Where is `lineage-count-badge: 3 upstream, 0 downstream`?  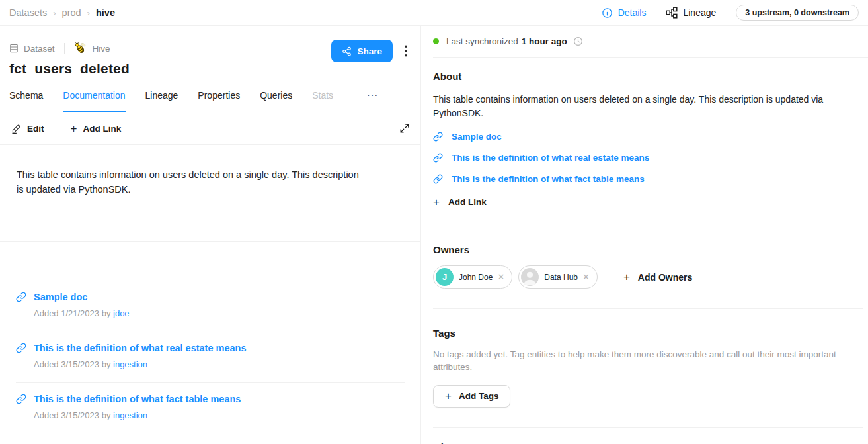
lineage-count-badge: 3 upstream, 0 downstream is located at coordinates (797, 13).